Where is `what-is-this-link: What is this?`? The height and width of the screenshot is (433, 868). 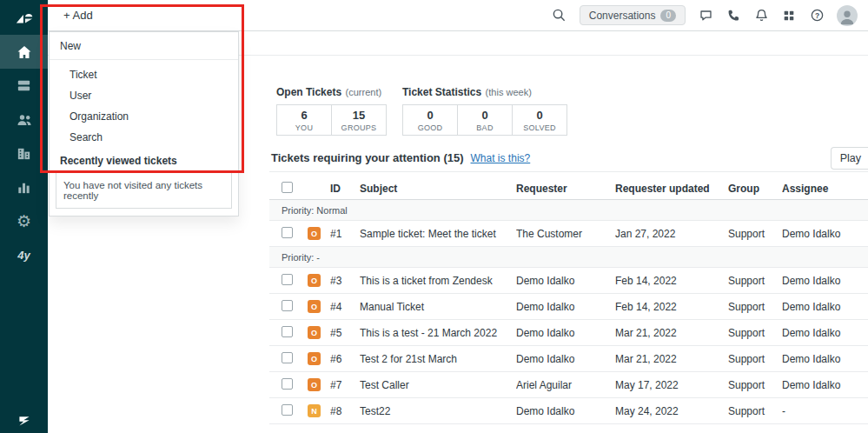 what-is-this-link: What is this? is located at coordinates (500, 158).